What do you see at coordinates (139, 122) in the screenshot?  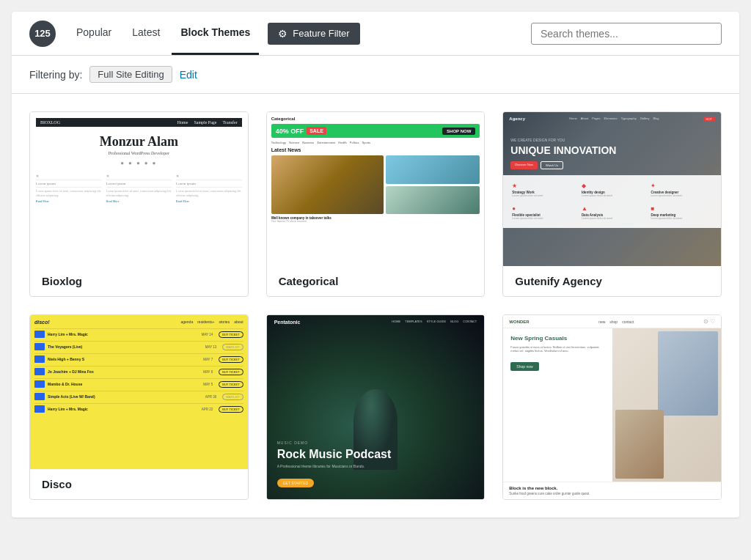 I see `bioxlog-header: BIOXLOG HomeSample PageTransfer` at bounding box center [139, 122].